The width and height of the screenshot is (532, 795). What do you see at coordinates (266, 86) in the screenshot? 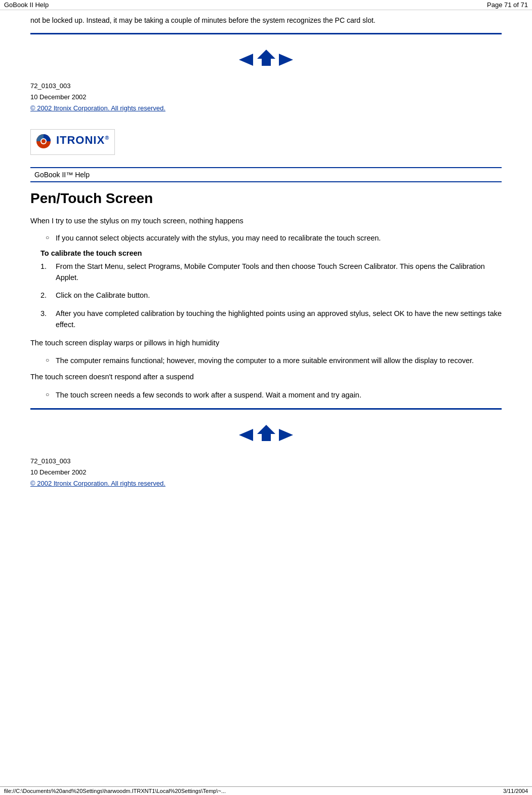
I see `meta-code-top: 72_0103_003` at bounding box center [266, 86].